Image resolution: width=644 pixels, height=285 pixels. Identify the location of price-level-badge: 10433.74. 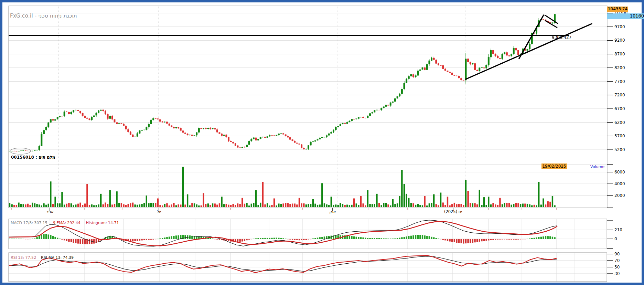
(618, 9).